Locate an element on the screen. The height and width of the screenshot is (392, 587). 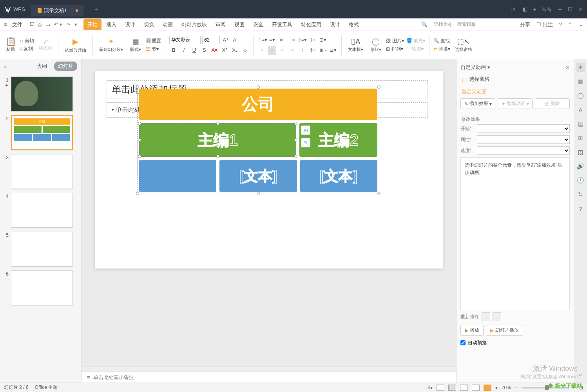
zoom-value: 70% is located at coordinates (506, 388).